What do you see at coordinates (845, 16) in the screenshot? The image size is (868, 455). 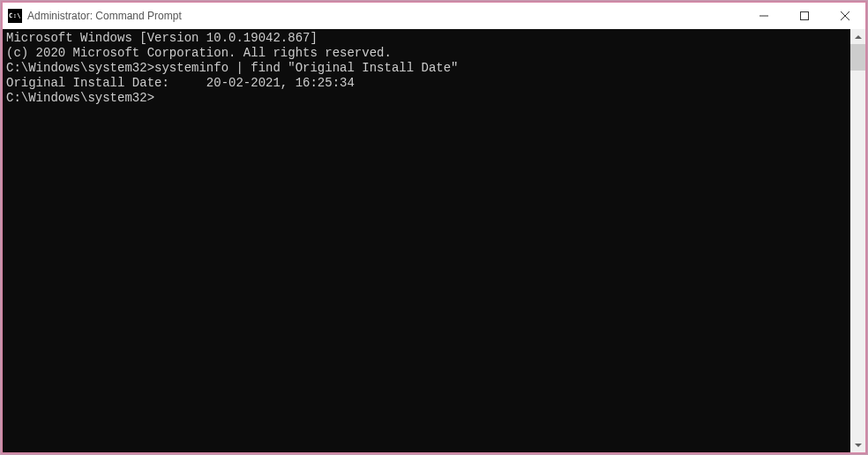 I see `close-button` at bounding box center [845, 16].